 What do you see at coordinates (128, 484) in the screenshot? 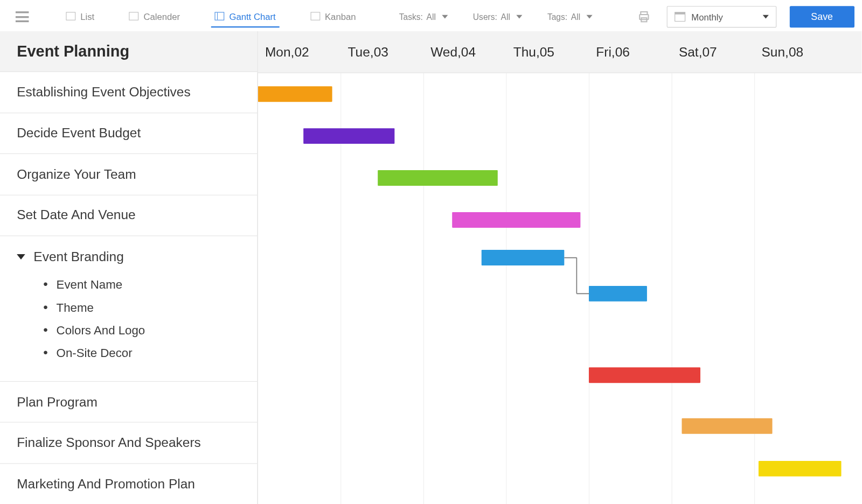
I see `task-row: Marketing And Promotion Plan` at bounding box center [128, 484].